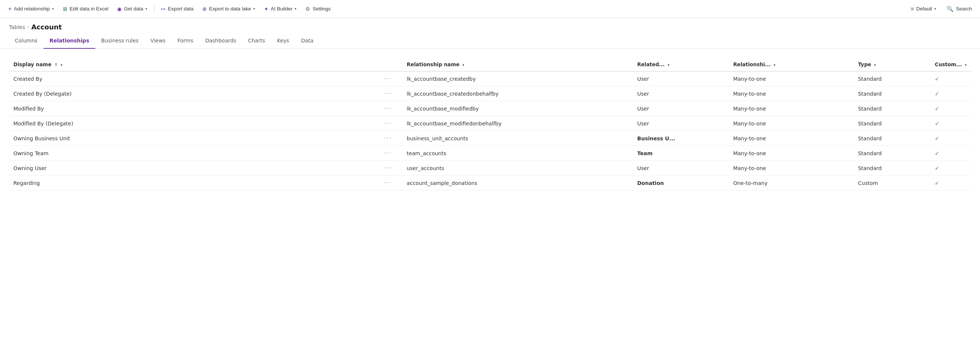 The image size is (980, 358). Describe the element at coordinates (518, 183) in the screenshot. I see `cell-relationship-name: account_sample_donations` at that location.